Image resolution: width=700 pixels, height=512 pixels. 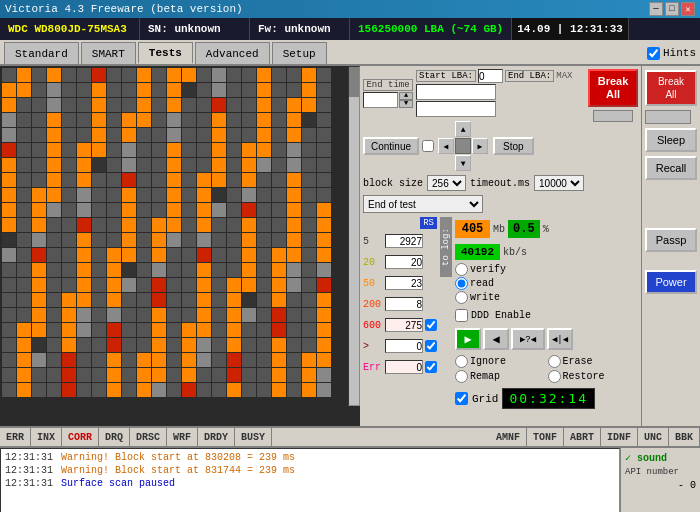 What do you see at coordinates (498, 376) in the screenshot?
I see `remap-item: Remap` at bounding box center [498, 376].